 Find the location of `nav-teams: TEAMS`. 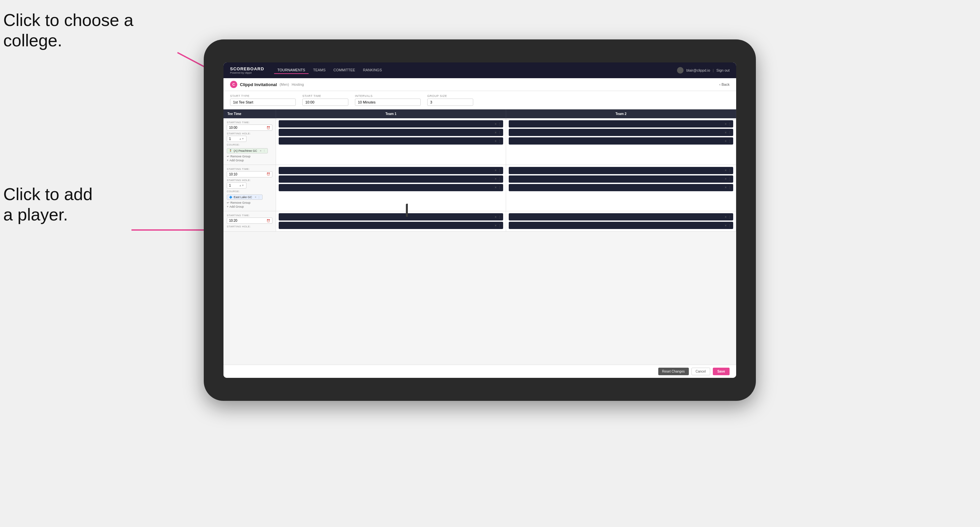

nav-teams: TEAMS is located at coordinates (320, 70).